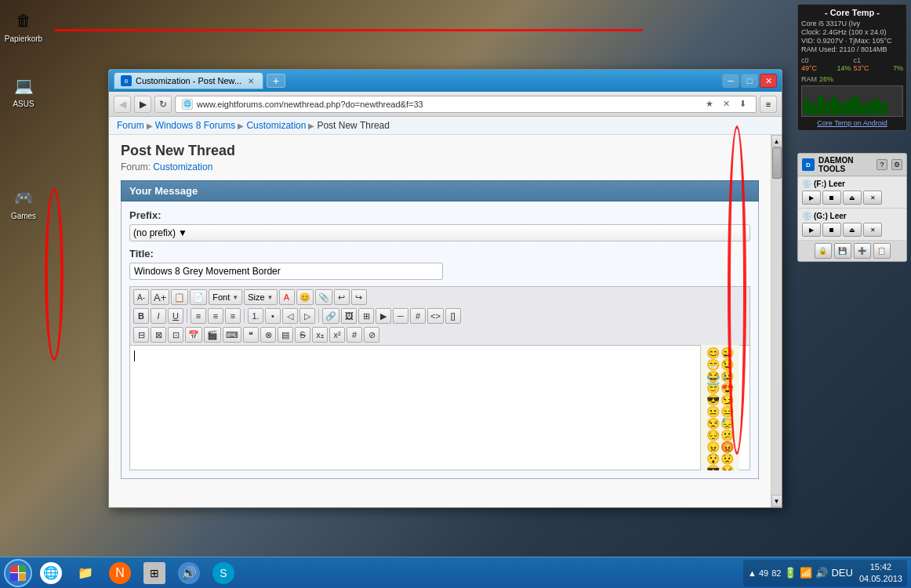 The height and width of the screenshot is (588, 911). Describe the element at coordinates (143, 104) in the screenshot. I see `forward-btn: ▶` at that location.